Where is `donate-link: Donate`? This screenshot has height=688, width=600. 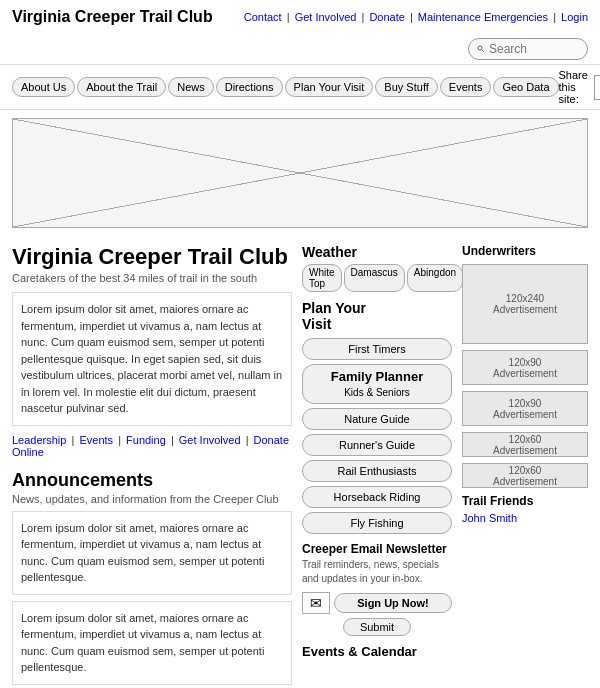 donate-link: Donate is located at coordinates (386, 17).